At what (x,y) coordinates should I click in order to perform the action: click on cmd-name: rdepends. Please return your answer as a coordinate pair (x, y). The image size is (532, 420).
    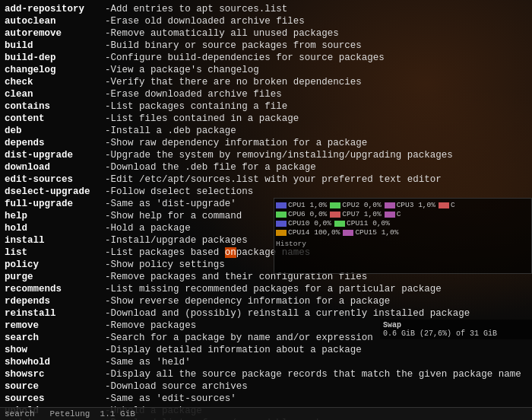
    Looking at the image, I should click on (55, 301).